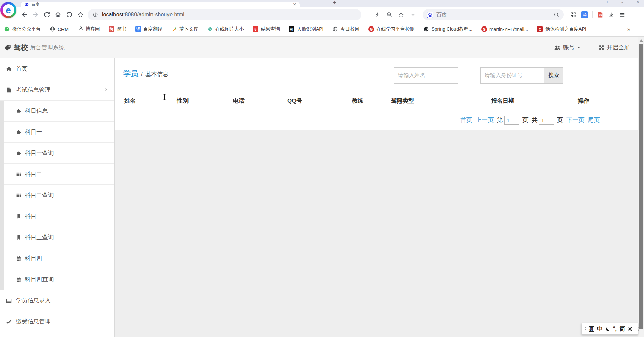 The image size is (644, 337). I want to click on home-icon, so click(58, 15).